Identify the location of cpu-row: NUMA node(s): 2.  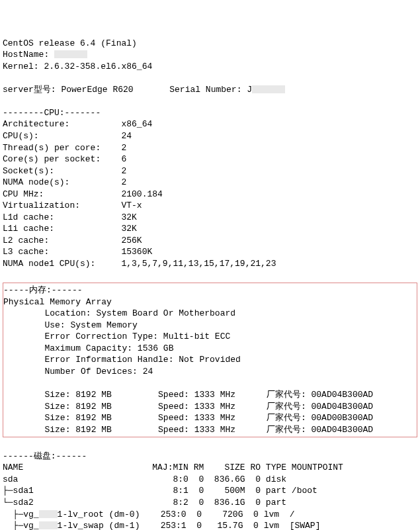
(65, 183).